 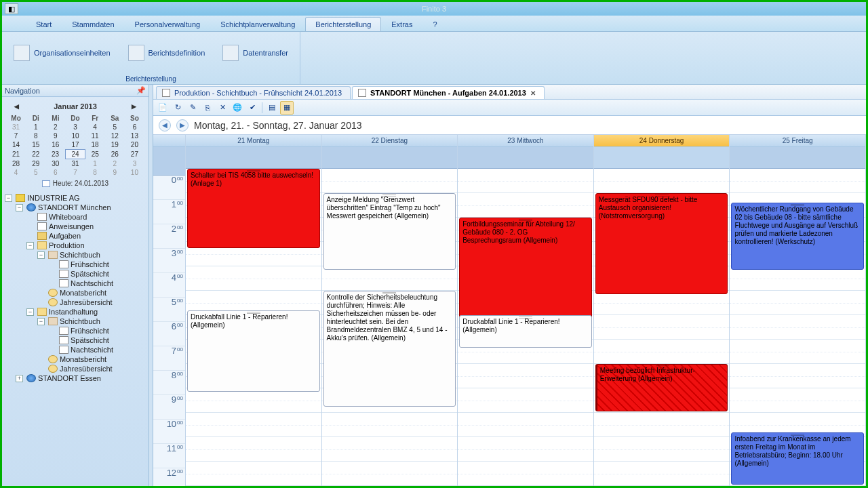 What do you see at coordinates (134, 127) in the screenshot?
I see `calendar-day: 6` at bounding box center [134, 127].